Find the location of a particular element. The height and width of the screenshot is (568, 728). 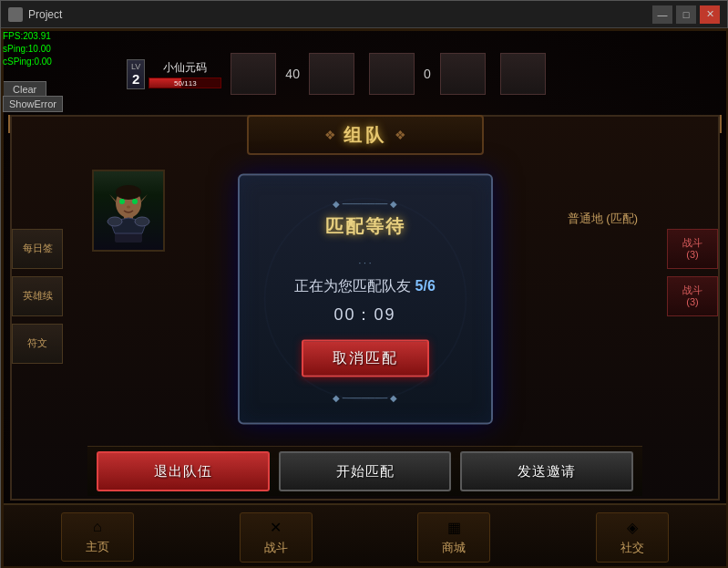

dialog-ornament-bottom: ◆ ─────── ◆ is located at coordinates (365, 396).